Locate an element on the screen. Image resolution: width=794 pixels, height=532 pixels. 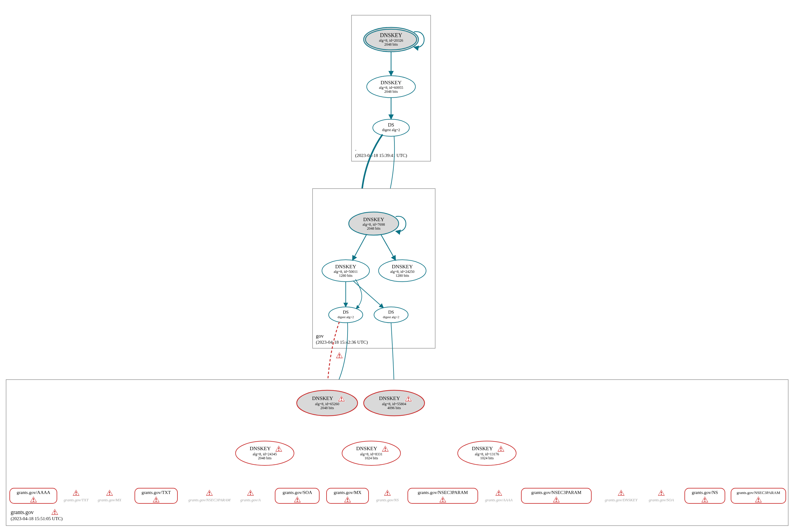
svg-text: alg=8, id=20326 is located at coordinates (391, 41).